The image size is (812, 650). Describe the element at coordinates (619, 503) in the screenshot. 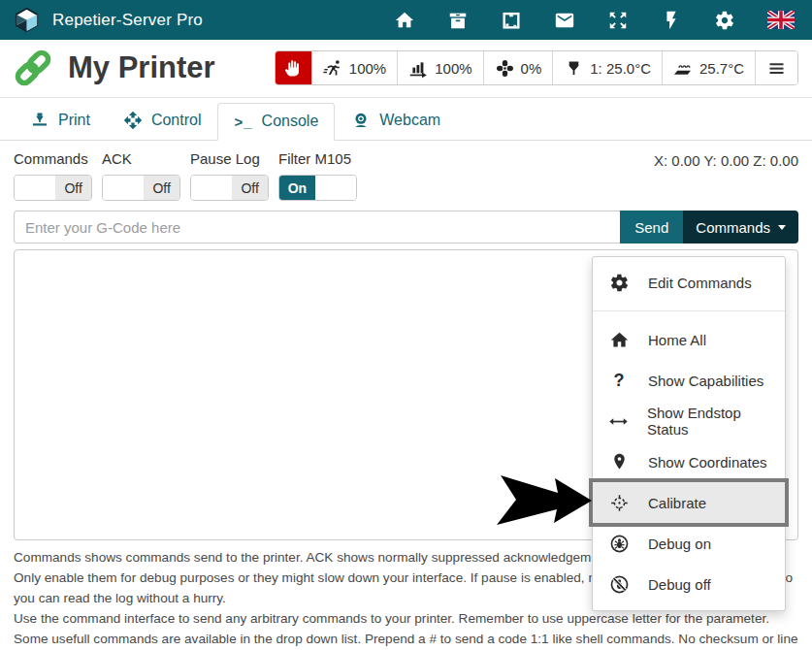

I see `crosshair-icon` at that location.